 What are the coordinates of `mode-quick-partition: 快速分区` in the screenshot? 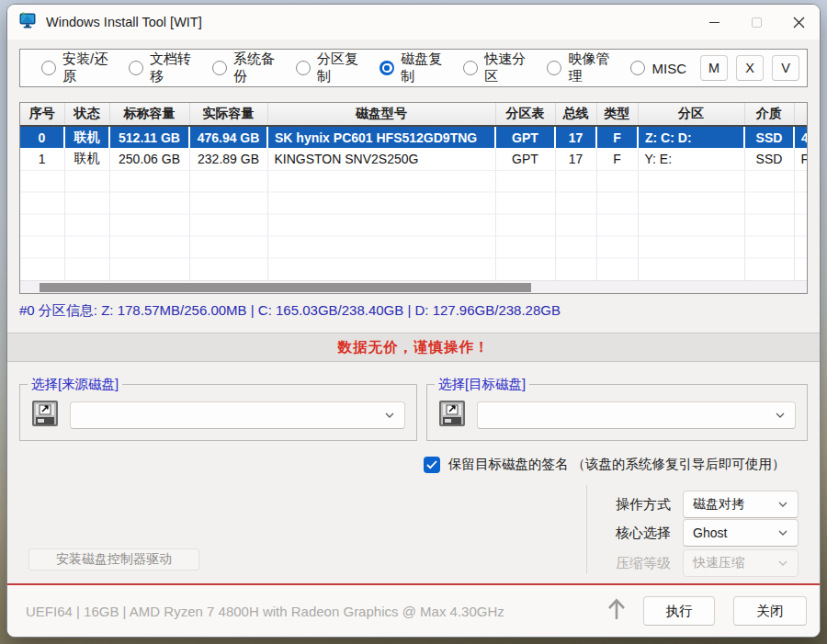 It's located at (498, 68).